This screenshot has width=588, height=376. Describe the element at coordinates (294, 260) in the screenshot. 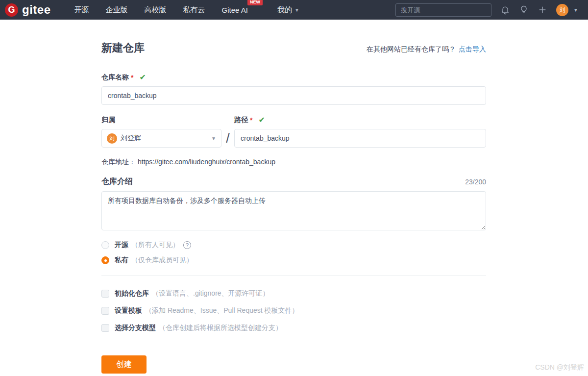

I see `visibility-option-private: 私有 （仅仓库成员可见）` at that location.